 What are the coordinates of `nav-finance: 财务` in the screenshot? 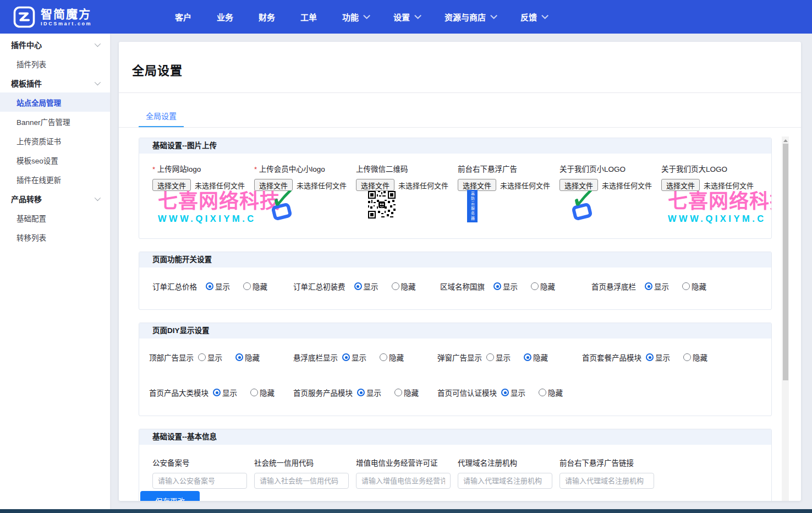 It's located at (267, 17).